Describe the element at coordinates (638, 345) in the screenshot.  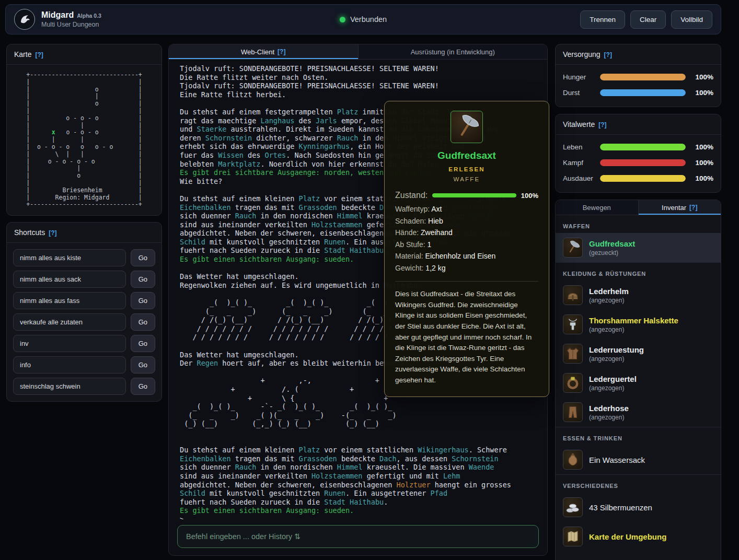
I see `inventory-section: KLEIDUNG & RÜSTUNGENLederhelm(angezogen)…` at that location.